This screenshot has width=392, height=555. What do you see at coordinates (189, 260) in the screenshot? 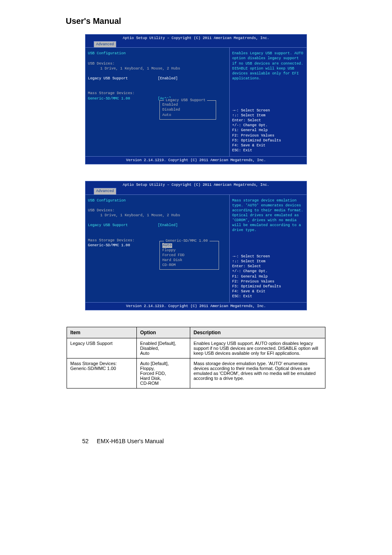
I see `popup-option: Hard Disk` at bounding box center [189, 260].